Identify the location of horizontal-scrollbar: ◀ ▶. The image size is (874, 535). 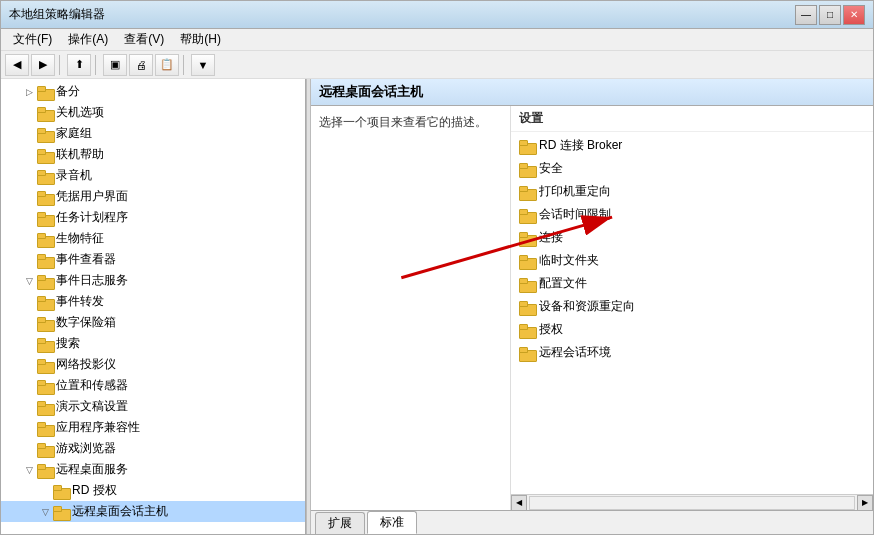
(692, 502).